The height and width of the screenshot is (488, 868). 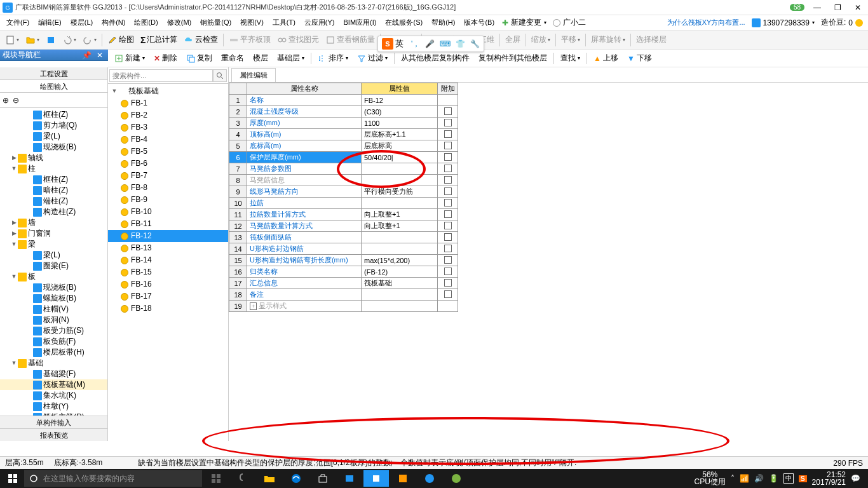 I want to click on delete-button: ✕删除, so click(x=165, y=58).